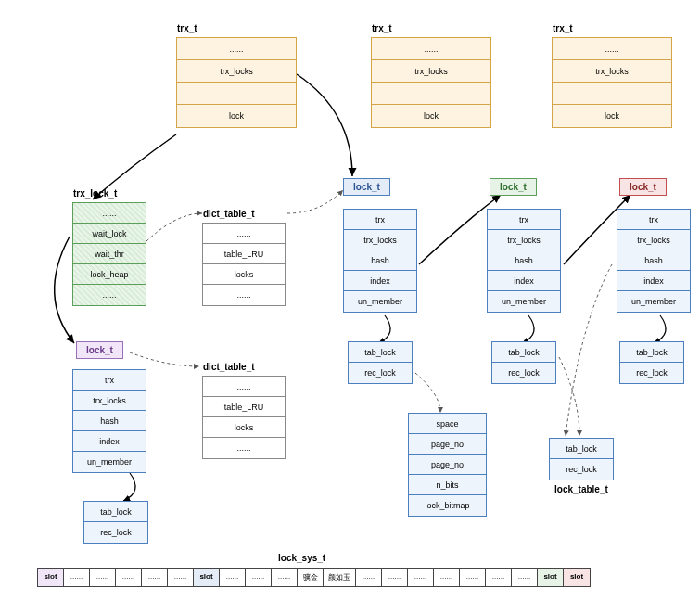 This screenshot has height=602, width=700. Describe the element at coordinates (654, 261) in the screenshot. I see `lock-t-fields-4: trx trx_locks hash index un_member` at that location.